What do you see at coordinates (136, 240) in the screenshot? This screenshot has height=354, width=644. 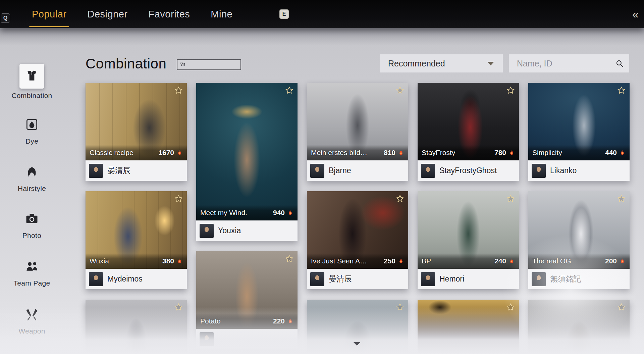 I see `card: Wuxia380Mydeimos` at bounding box center [136, 240].